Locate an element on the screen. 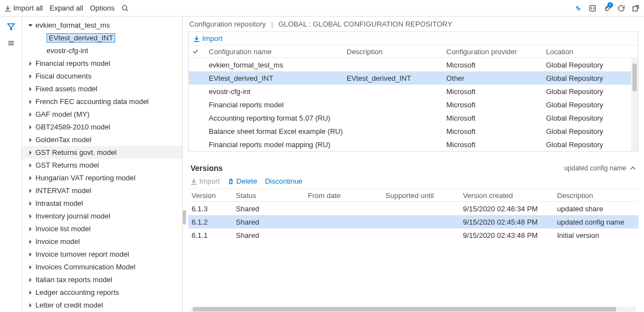 The width and height of the screenshot is (644, 312). ver-discontinue-button: Discontinue is located at coordinates (284, 181).